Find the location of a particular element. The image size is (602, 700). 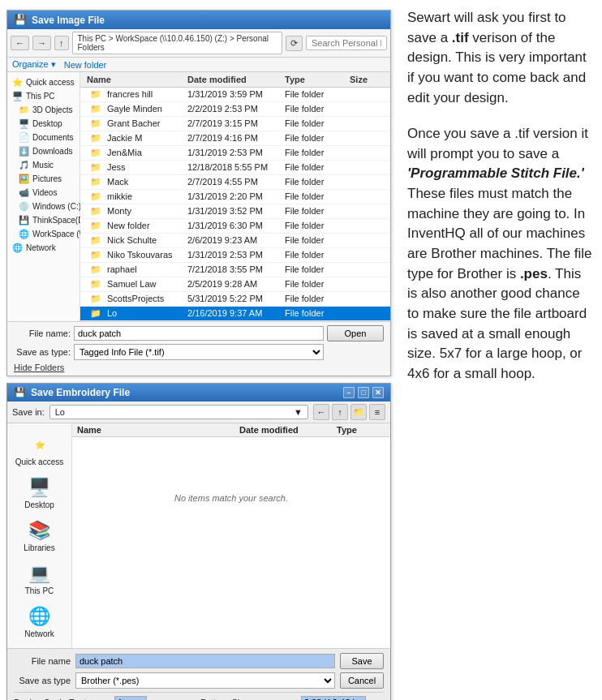

search-input is located at coordinates (346, 43).